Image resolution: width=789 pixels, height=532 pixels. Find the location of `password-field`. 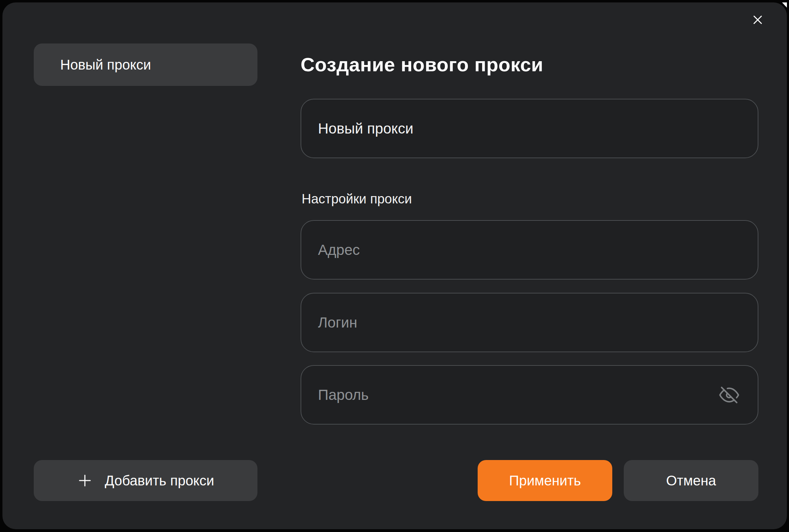

password-field is located at coordinates (529, 395).